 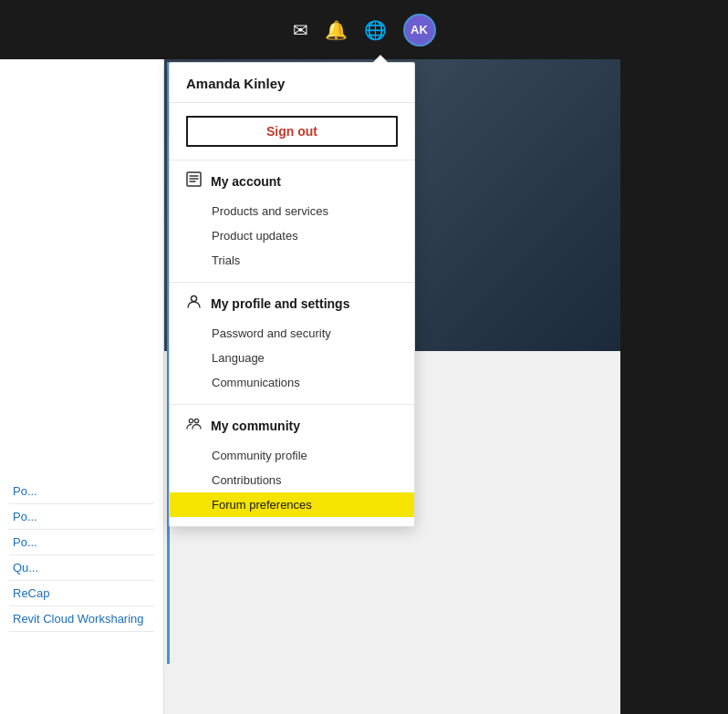 I want to click on top-navbar: ✉ 🔔 🌐 AK, so click(x=364, y=29).